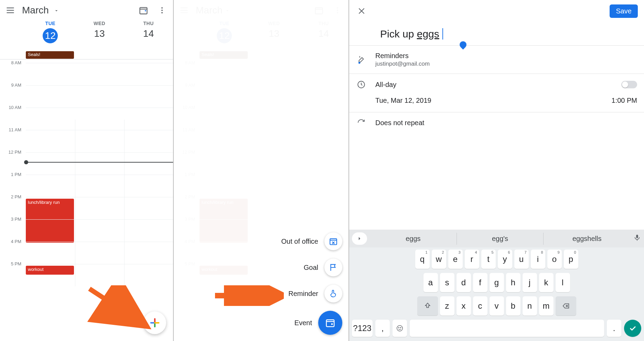  Describe the element at coordinates (513, 283) in the screenshot. I see `key-h: h` at that location.